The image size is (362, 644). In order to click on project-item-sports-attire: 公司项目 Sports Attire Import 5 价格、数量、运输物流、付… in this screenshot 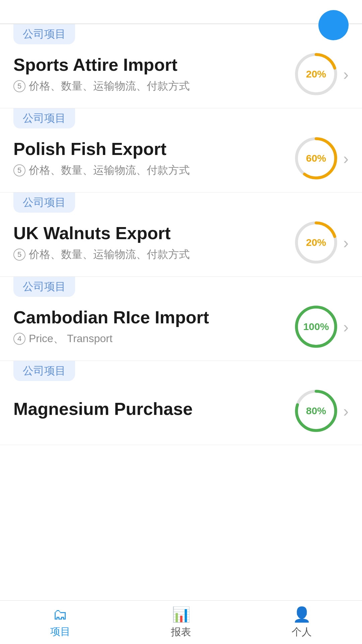, I will do `click(181, 66)`.